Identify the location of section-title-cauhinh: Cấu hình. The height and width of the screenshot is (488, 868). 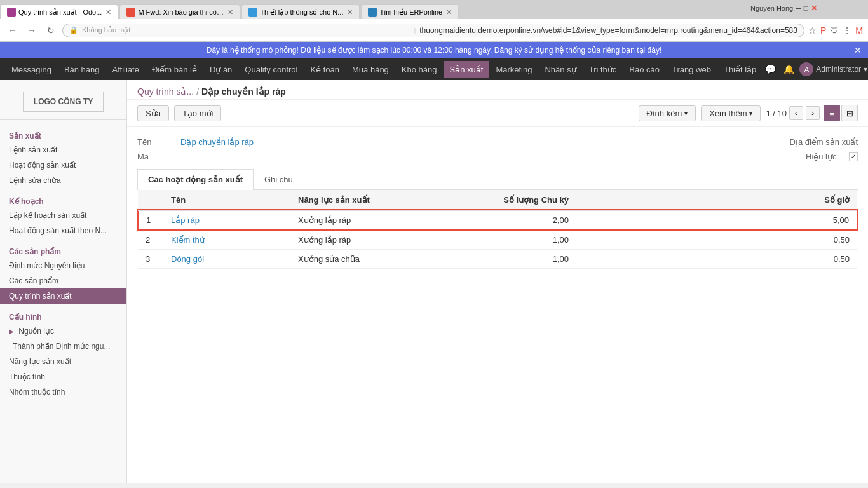
(64, 316).